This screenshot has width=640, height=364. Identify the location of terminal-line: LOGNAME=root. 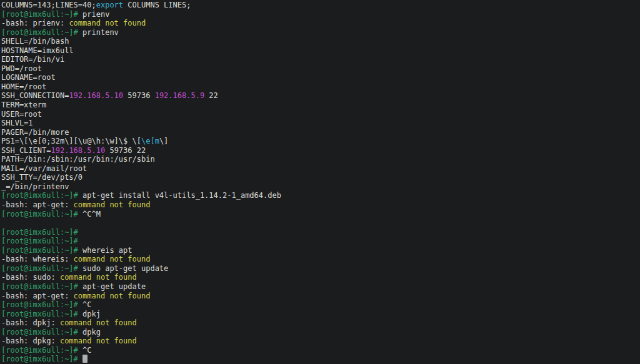
(321, 77).